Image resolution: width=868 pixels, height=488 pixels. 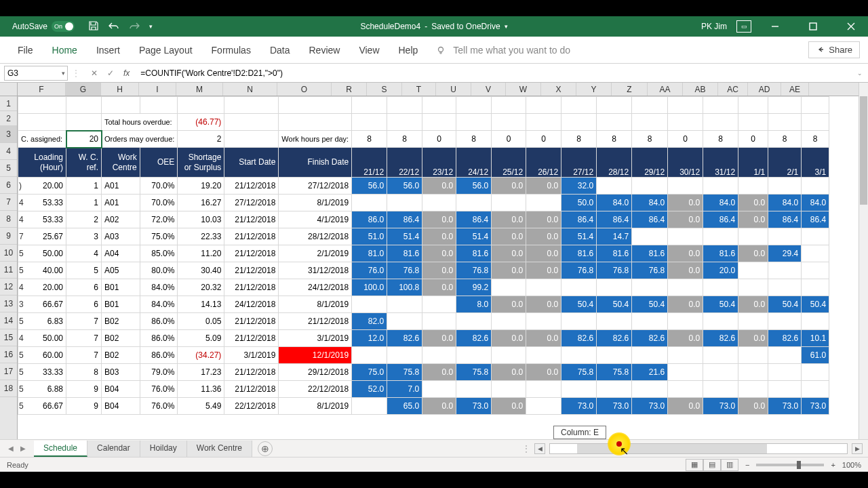 What do you see at coordinates (405, 287) in the screenshot?
I see `cell: 100.8` at bounding box center [405, 287].